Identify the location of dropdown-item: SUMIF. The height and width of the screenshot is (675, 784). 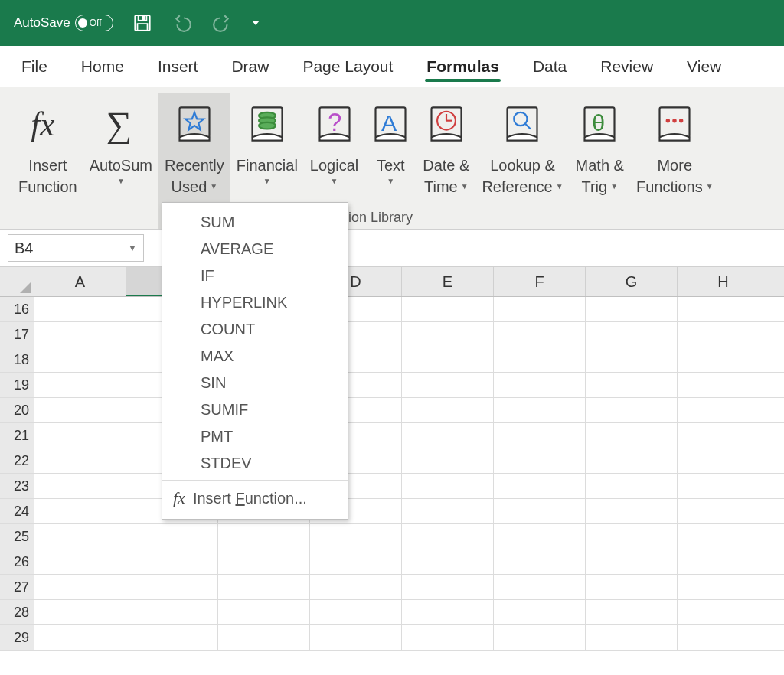
(255, 410).